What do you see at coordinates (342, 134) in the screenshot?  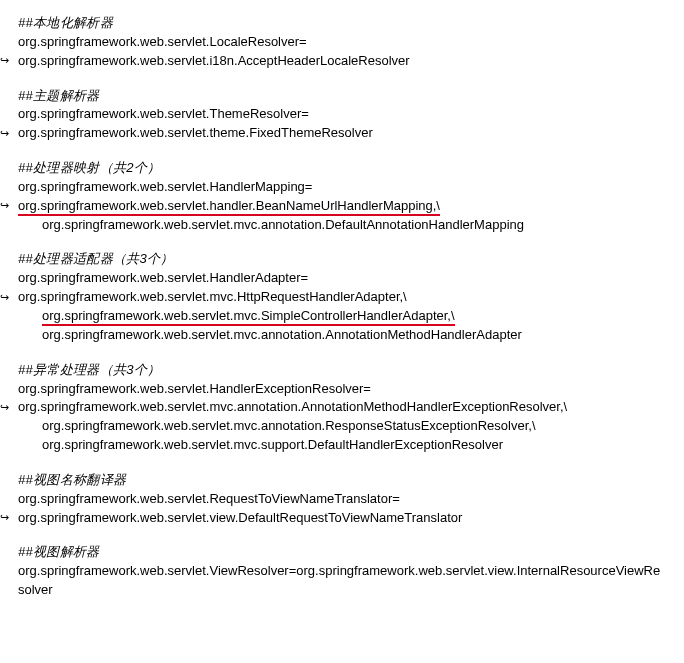 I see `config-line: ↪org.springframework.web.servlet.theme.F…` at bounding box center [342, 134].